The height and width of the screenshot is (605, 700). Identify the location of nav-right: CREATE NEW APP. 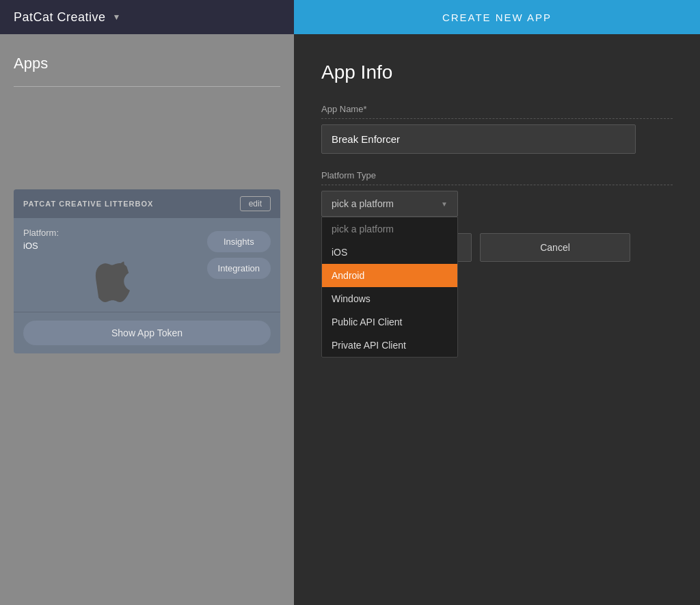
(497, 17).